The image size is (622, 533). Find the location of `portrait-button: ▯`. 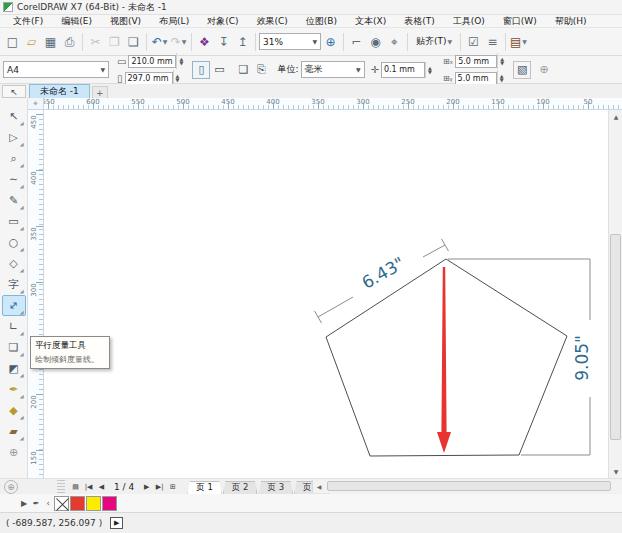

portrait-button: ▯ is located at coordinates (201, 70).